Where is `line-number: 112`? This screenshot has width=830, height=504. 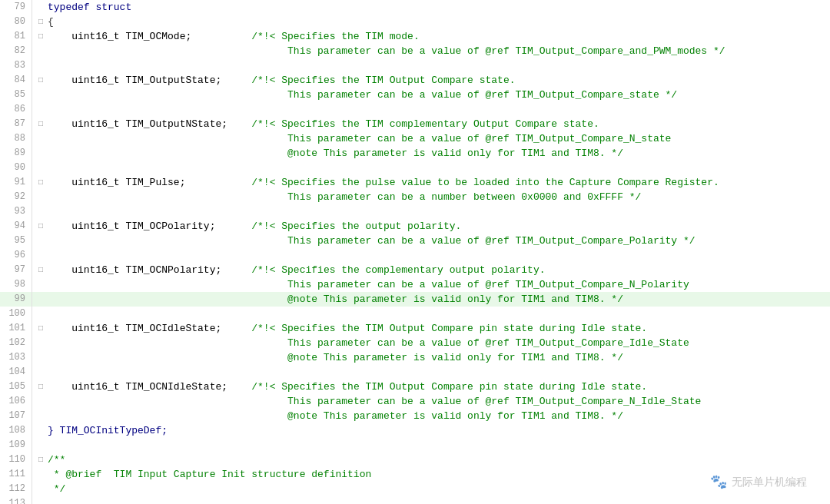 line-number: 112 is located at coordinates (16, 489).